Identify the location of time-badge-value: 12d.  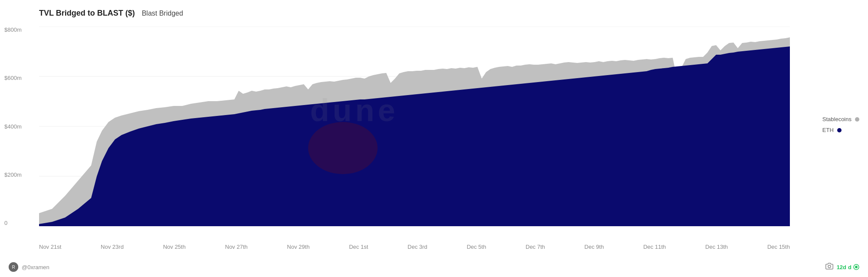
(842, 267).